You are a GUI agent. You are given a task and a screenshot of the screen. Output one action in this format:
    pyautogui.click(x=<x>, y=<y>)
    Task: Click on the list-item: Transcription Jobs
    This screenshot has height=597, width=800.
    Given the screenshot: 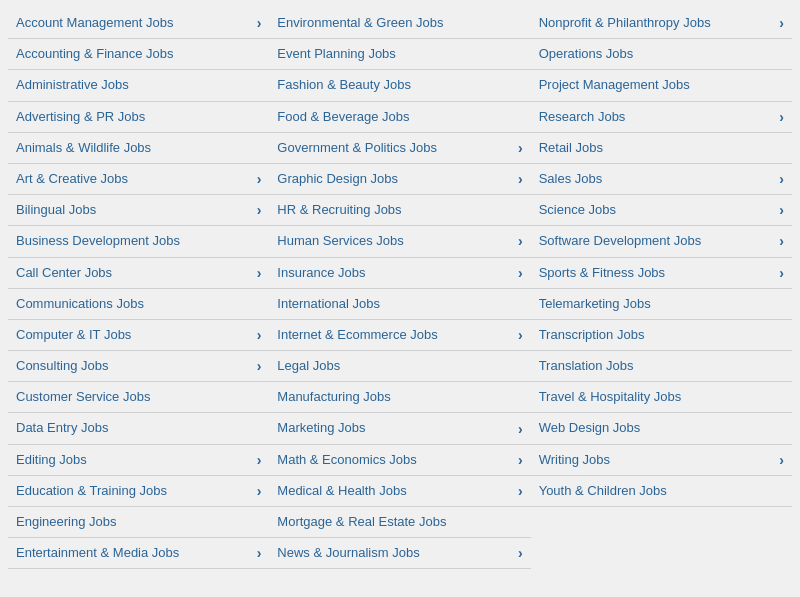 What is the action you would take?
    pyautogui.click(x=662, y=336)
    